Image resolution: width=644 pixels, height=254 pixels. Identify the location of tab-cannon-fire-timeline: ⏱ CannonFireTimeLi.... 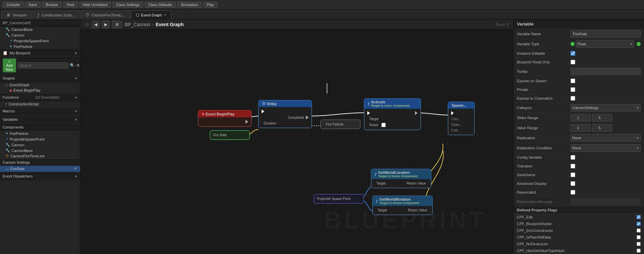
(105, 15).